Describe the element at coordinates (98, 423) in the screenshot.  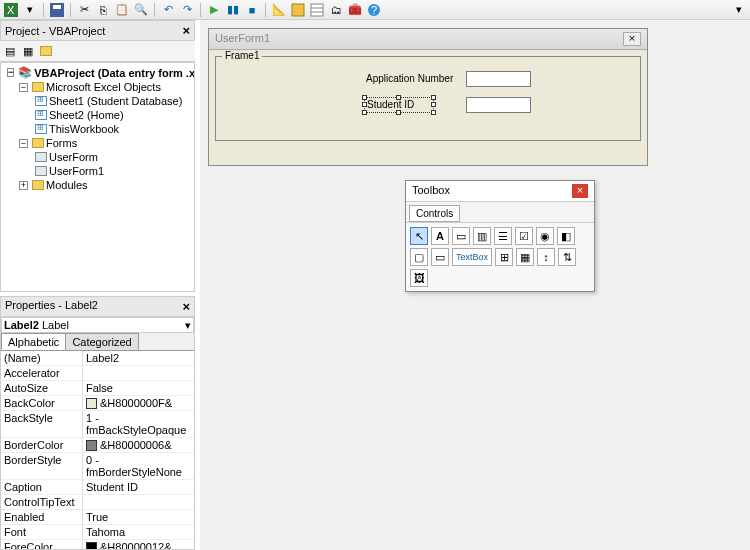
I see `properties-panel: Properties - Label2 × Label2 Label ▾ Alp…` at that location.